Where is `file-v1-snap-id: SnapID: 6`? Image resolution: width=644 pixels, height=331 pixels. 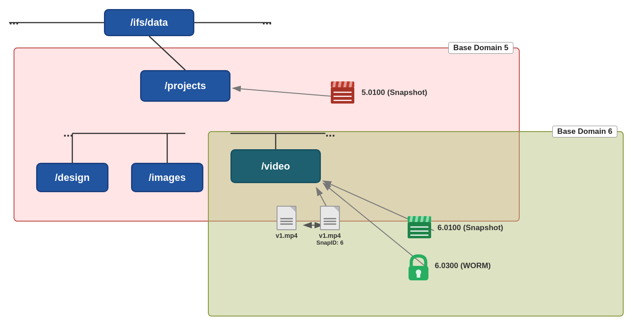
file-v1-snap-id: SnapID: 6 is located at coordinates (330, 242).